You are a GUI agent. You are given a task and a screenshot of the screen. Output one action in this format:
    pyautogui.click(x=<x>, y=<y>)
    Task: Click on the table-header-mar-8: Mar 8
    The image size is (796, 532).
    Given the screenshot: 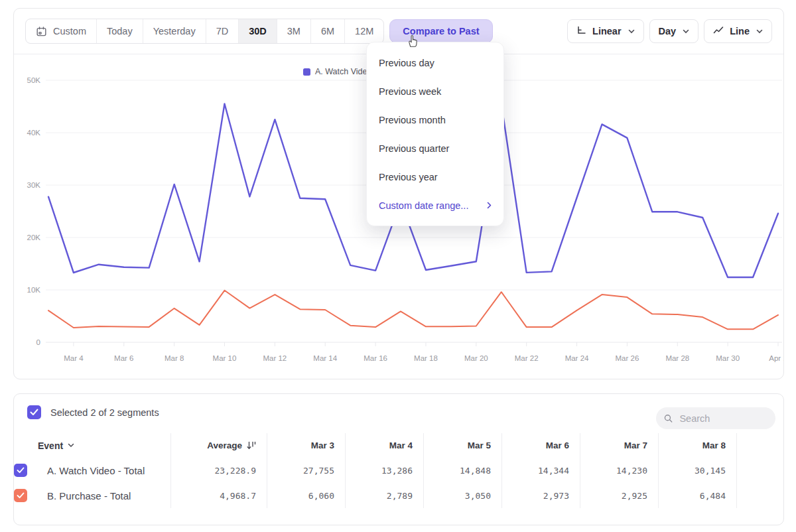 What is the action you would take?
    pyautogui.click(x=697, y=446)
    